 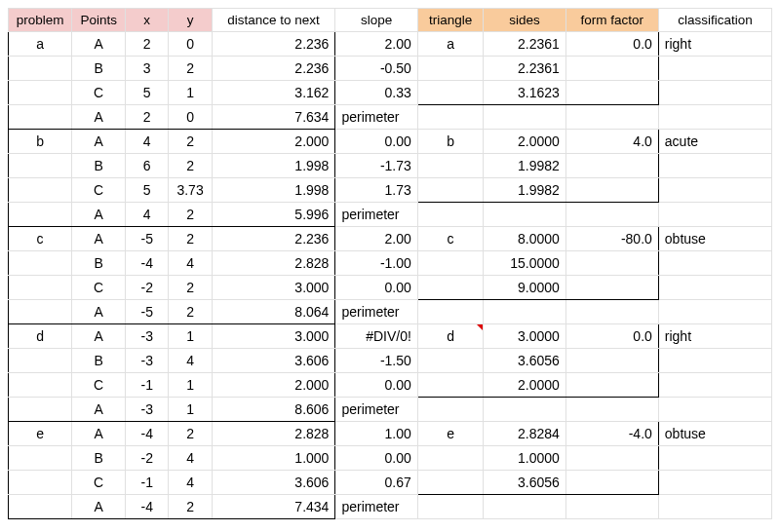 I want to click on cell-triangle: c, so click(x=450, y=240).